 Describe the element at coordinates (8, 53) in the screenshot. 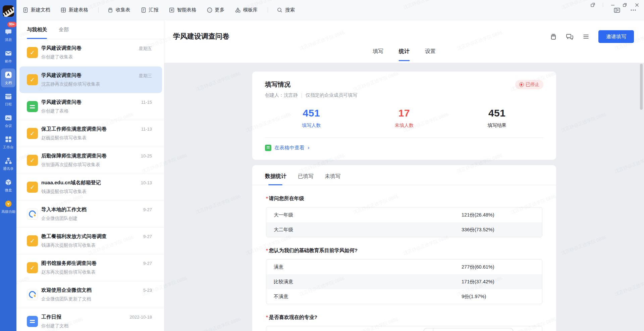

I see `envelope-icon` at that location.